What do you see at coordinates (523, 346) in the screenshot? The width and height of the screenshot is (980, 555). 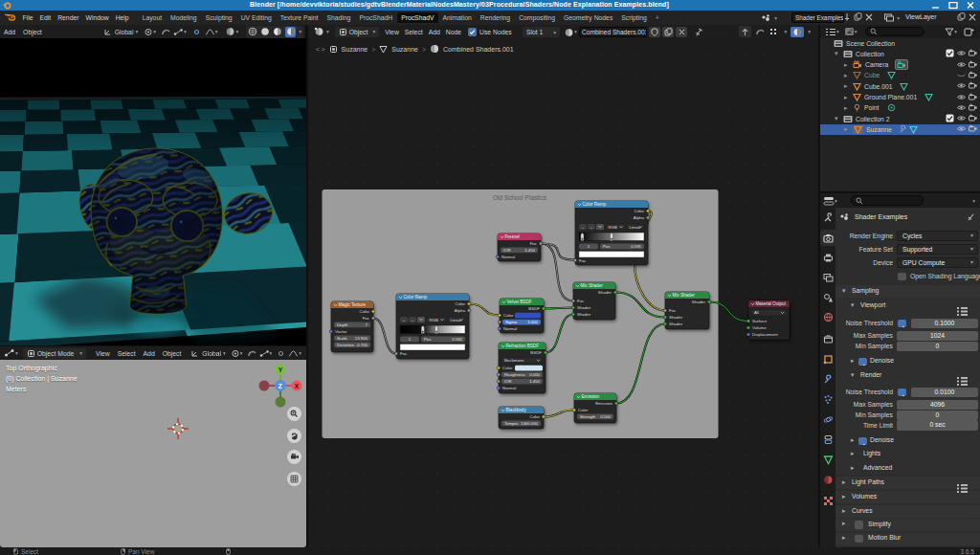 I see `svg-text: Refraction BSDF` at bounding box center [523, 346].